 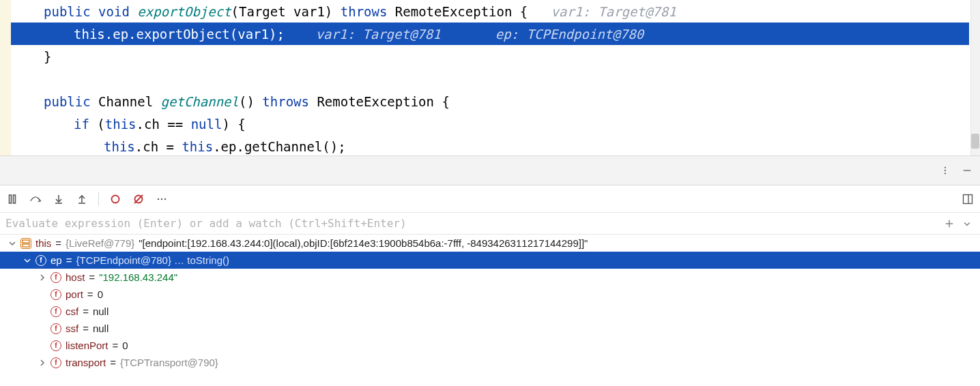 What do you see at coordinates (138, 277) in the screenshot?
I see `variable-string-value: "192.168.43.244"` at bounding box center [138, 277].